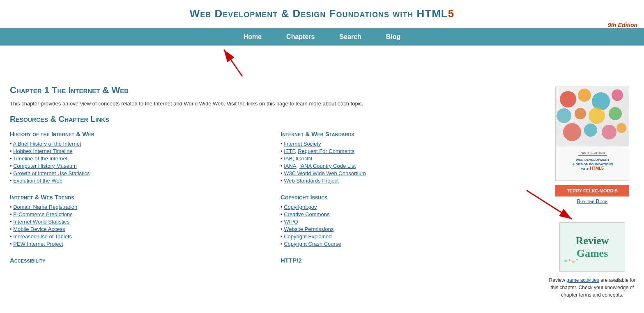 The image size is (644, 313). Describe the element at coordinates (139, 134) in the screenshot. I see `history-heading: History of the Internet & Web` at that location.